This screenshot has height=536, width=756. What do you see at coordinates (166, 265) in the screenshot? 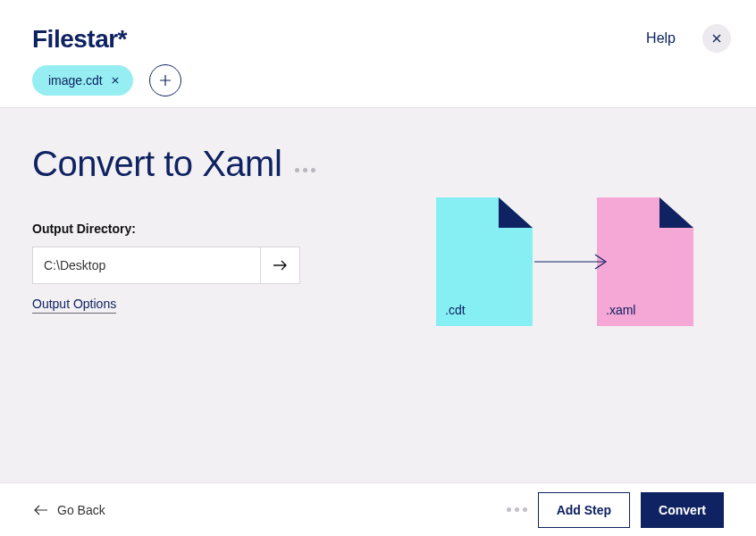
I see `output-directory-row` at bounding box center [166, 265].